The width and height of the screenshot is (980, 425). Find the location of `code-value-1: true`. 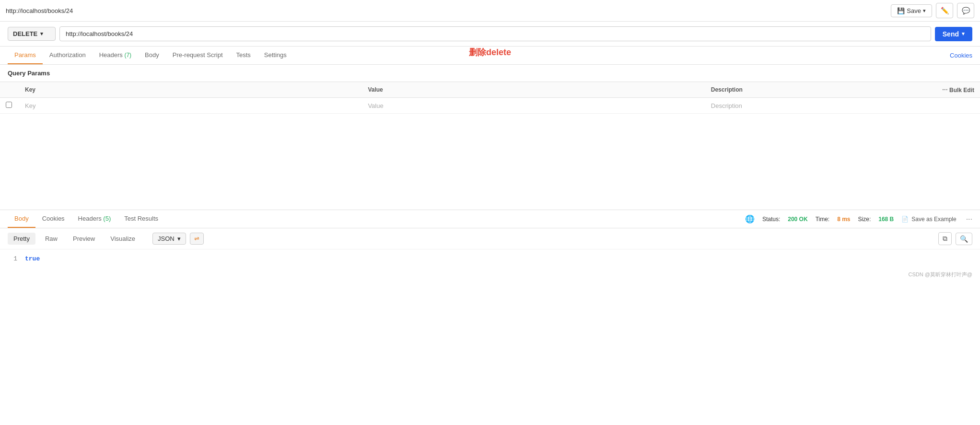

code-value-1: true is located at coordinates (33, 259).